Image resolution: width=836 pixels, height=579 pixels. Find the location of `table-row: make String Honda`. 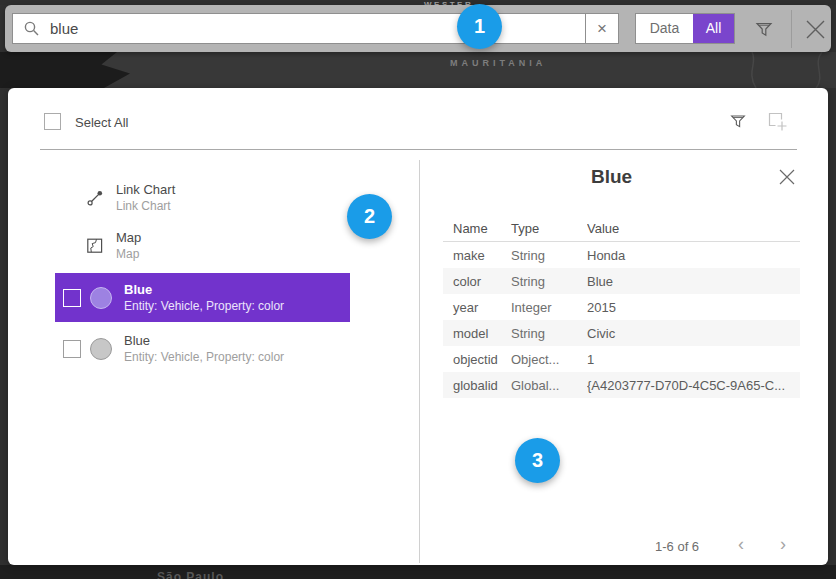

table-row: make String Honda is located at coordinates (622, 255).